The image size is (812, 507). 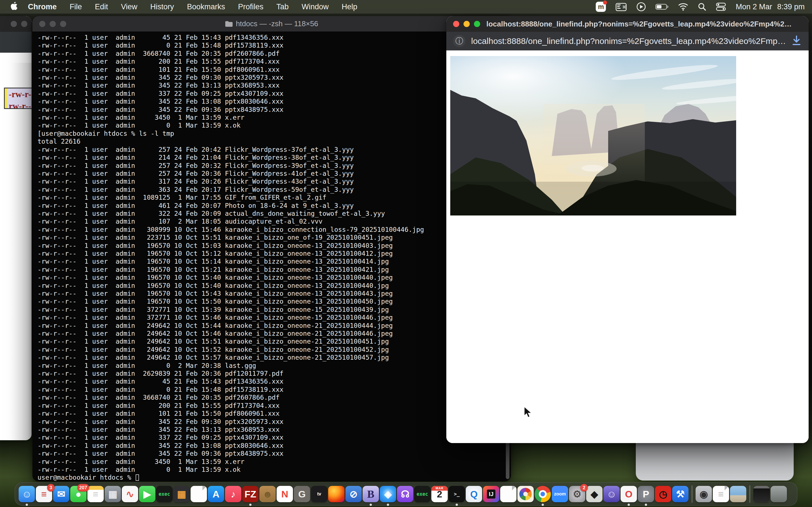 I want to click on playback-icon, so click(x=641, y=7).